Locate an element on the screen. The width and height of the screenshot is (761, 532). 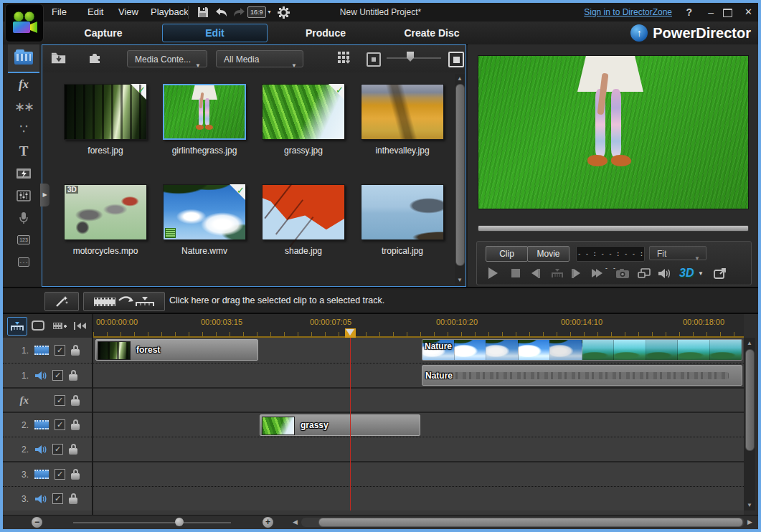
media-item-girlinthegrass: girlinthegrass.jpg is located at coordinates (204, 112).